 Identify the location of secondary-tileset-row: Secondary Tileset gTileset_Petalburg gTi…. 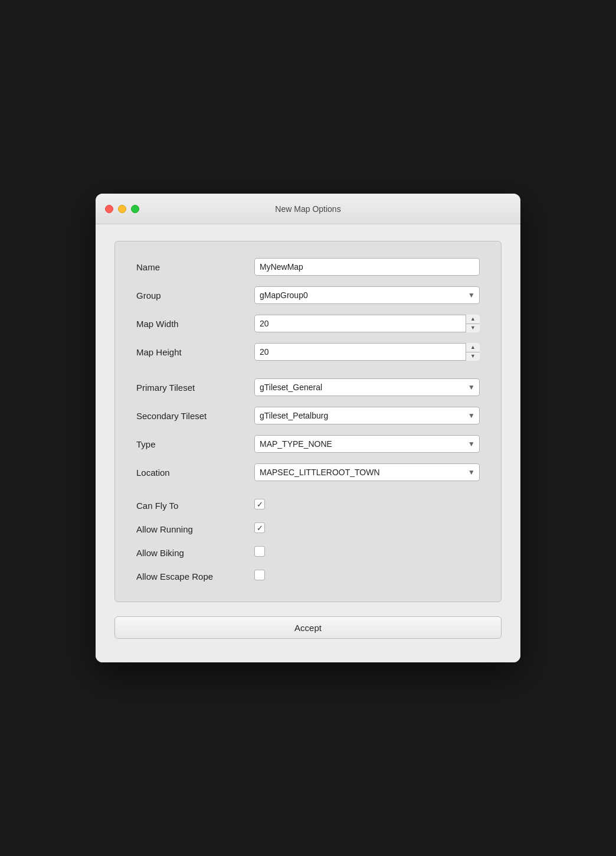
(308, 416).